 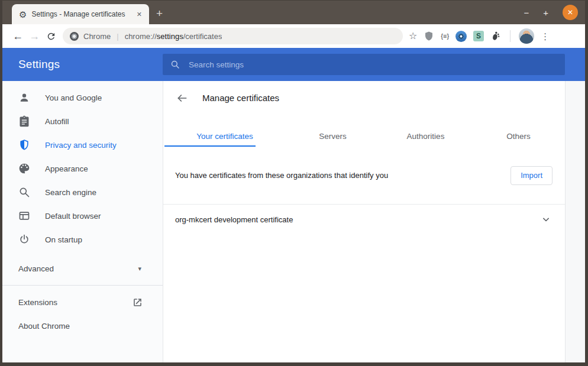 What do you see at coordinates (575, 222) in the screenshot?
I see `right-gutter` at bounding box center [575, 222].